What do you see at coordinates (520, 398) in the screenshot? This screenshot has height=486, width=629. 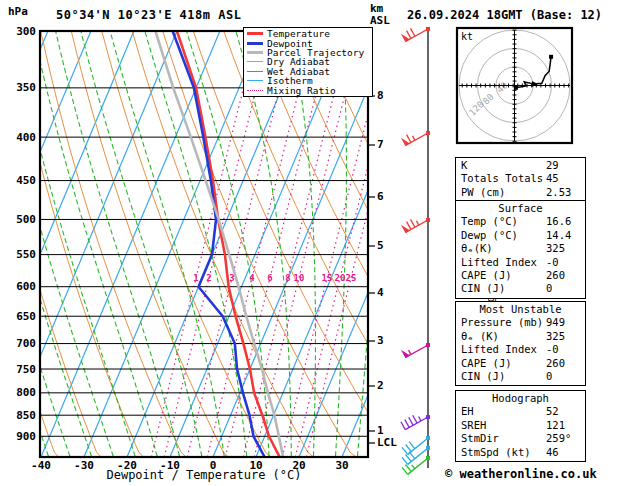 I see `table-header: Hodograph` at bounding box center [520, 398].